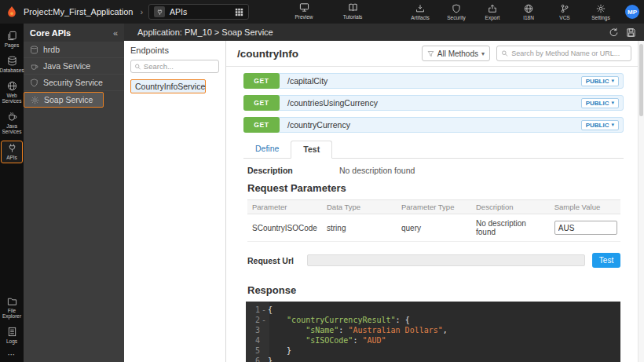  I want to click on java-service-label: Java Service, so click(67, 66).